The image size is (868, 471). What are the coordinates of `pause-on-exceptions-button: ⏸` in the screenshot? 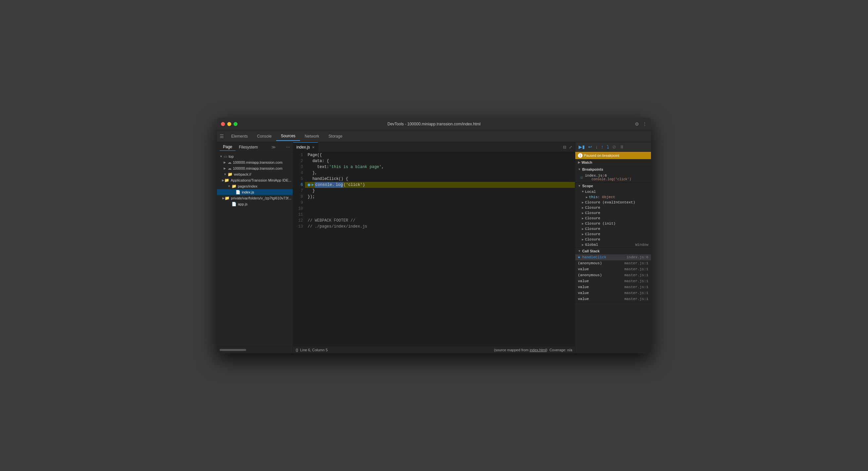 It's located at (622, 147).